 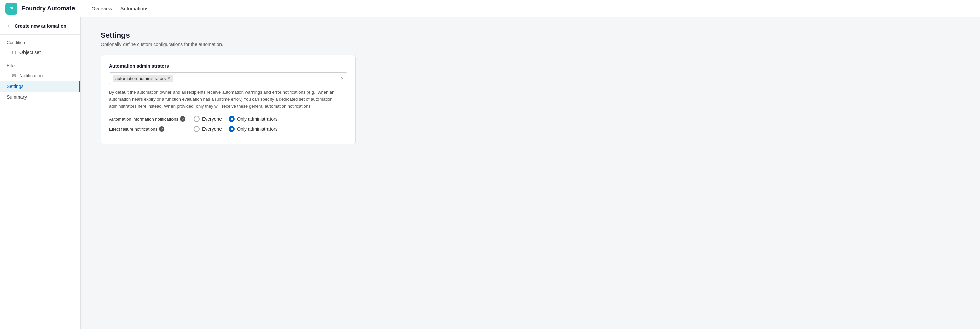 What do you see at coordinates (257, 129) in the screenshot?
I see `effect-failure-only-admins-label: Only administrators` at bounding box center [257, 129].